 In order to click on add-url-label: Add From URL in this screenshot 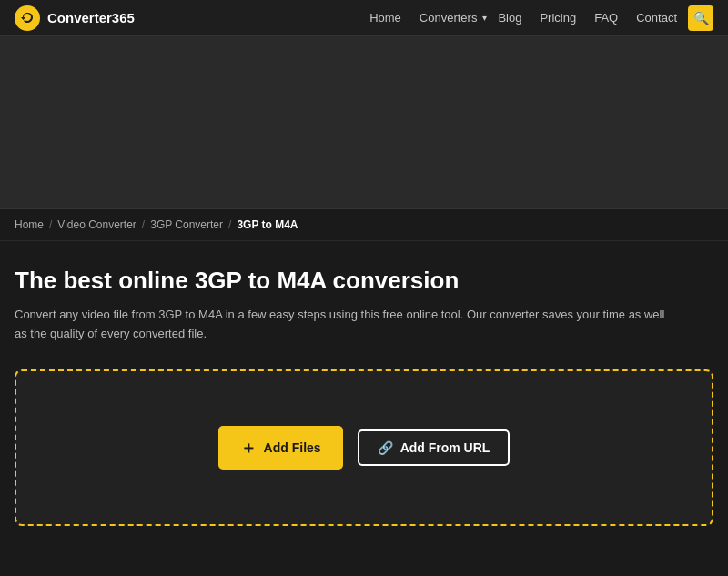, I will do `click(446, 448)`.